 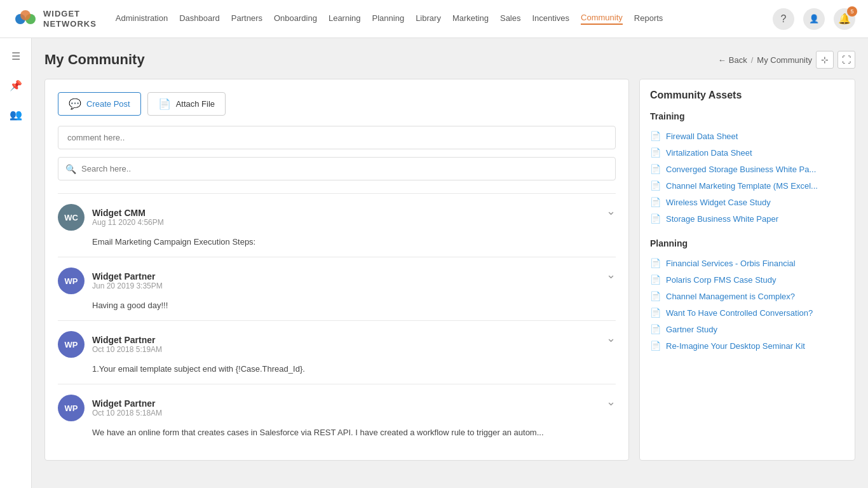 What do you see at coordinates (721, 280) in the screenshot?
I see `asset-link: Polaris Corp FMS Case Study` at bounding box center [721, 280].